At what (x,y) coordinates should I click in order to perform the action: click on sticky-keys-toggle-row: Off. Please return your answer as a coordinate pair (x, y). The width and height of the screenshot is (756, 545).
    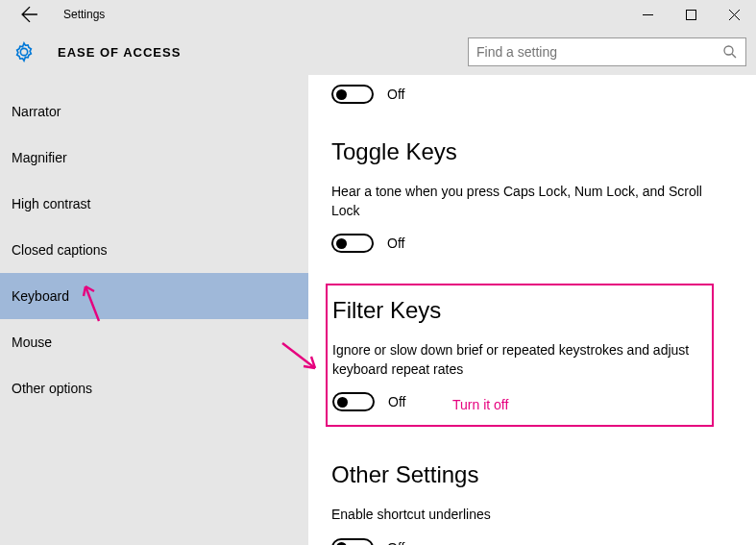
    Looking at the image, I should click on (536, 94).